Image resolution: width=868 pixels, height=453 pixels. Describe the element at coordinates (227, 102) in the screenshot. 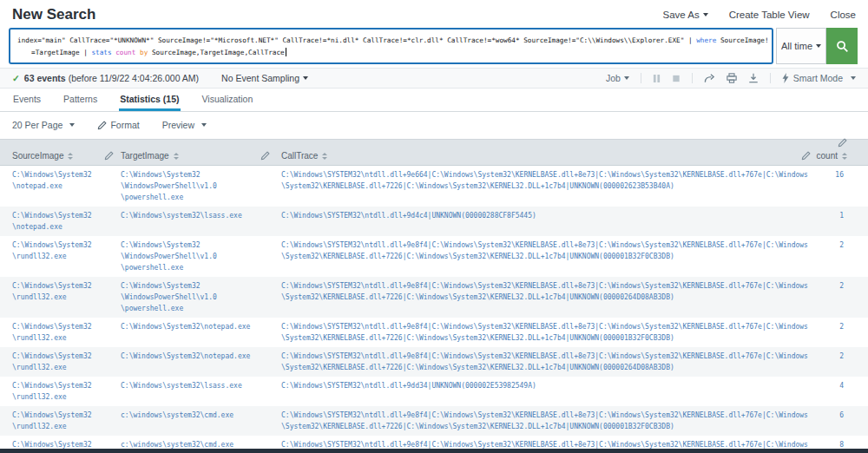

I see `tab-visualization: Visualization` at that location.